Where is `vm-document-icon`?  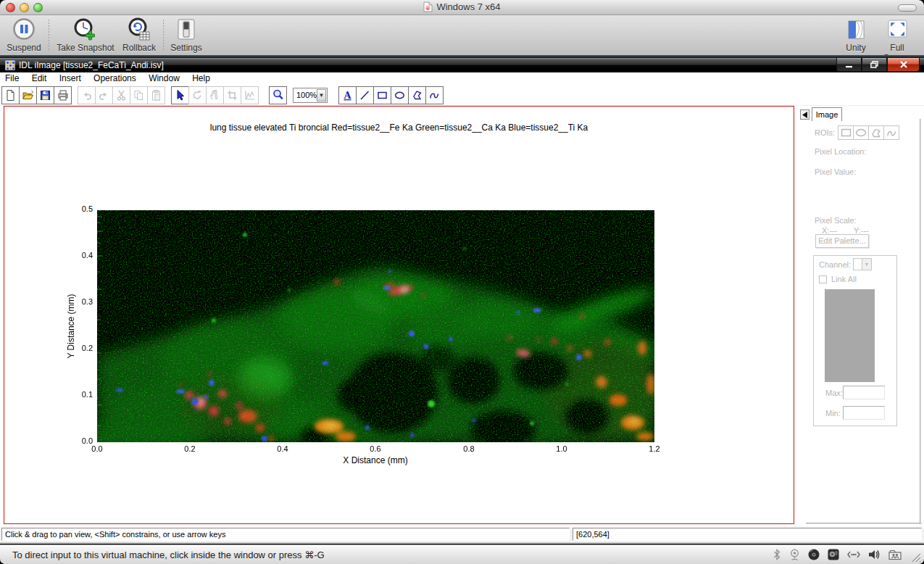
vm-document-icon is located at coordinates (428, 8).